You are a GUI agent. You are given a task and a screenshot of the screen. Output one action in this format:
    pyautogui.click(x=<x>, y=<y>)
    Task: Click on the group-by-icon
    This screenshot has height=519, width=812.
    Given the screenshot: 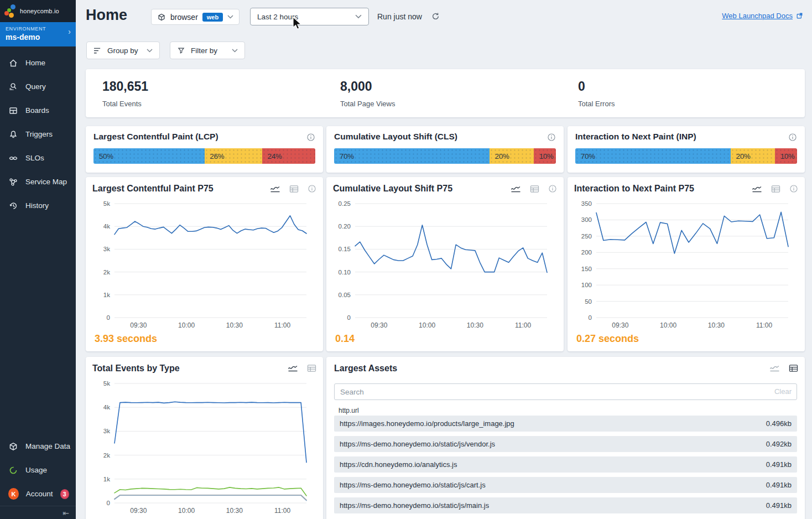 What is the action you would take?
    pyautogui.click(x=97, y=51)
    